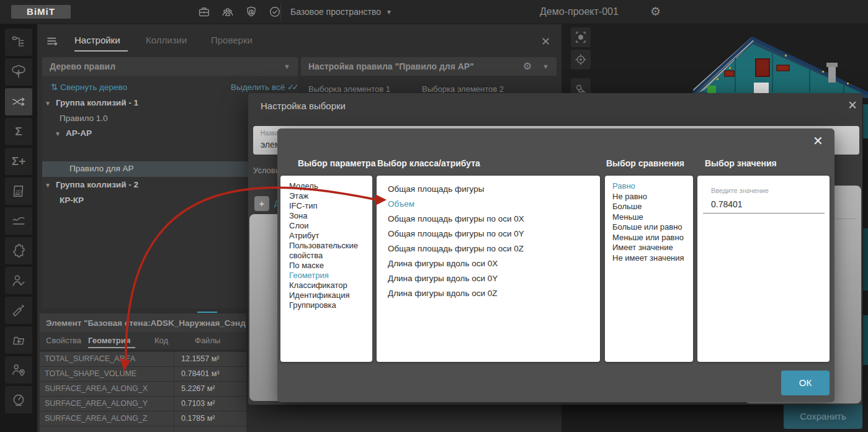 The height and width of the screenshot is (432, 868). What do you see at coordinates (262, 204) in the screenshot?
I see `plus-icon: +` at bounding box center [262, 204].